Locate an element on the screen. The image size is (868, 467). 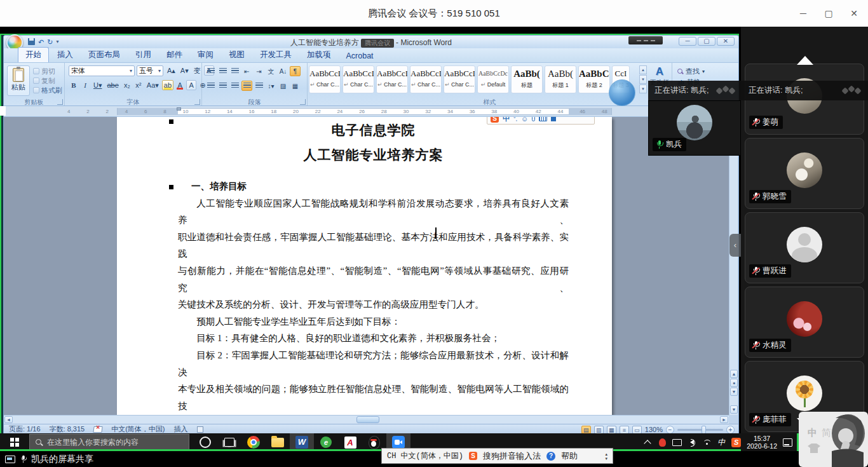
sogou-tray-icon is located at coordinates (736, 442).